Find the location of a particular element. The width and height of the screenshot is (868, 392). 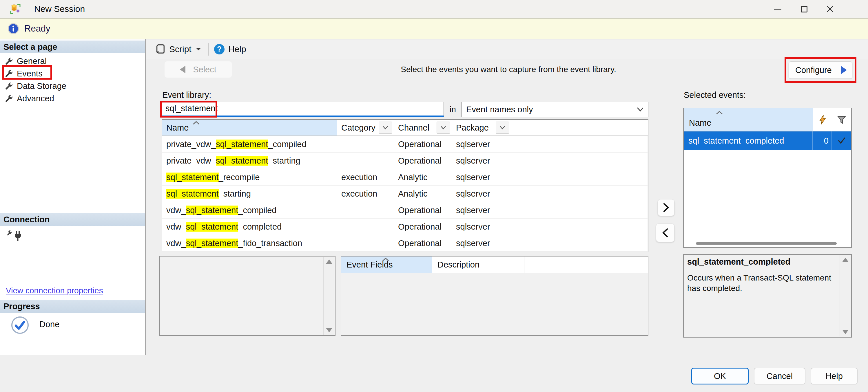

channel-filter-button is located at coordinates (443, 128).